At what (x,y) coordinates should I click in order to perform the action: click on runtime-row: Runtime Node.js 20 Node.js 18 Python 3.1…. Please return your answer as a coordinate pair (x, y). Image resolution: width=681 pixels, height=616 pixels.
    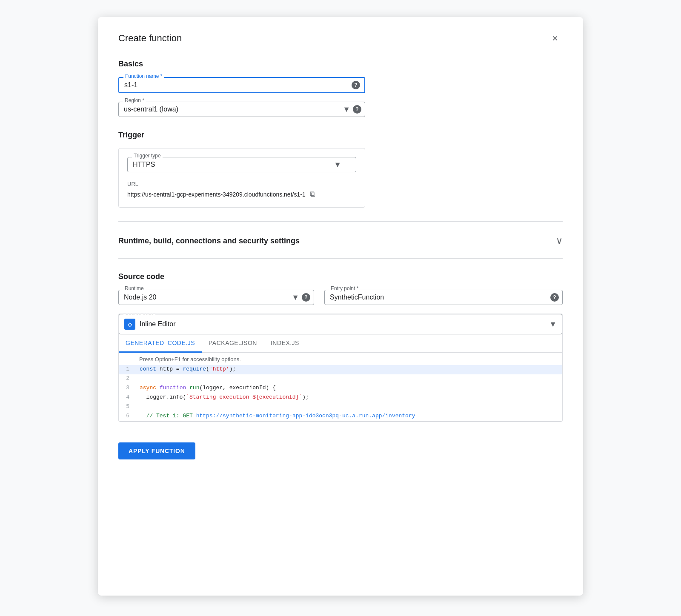
    Looking at the image, I should click on (340, 297).